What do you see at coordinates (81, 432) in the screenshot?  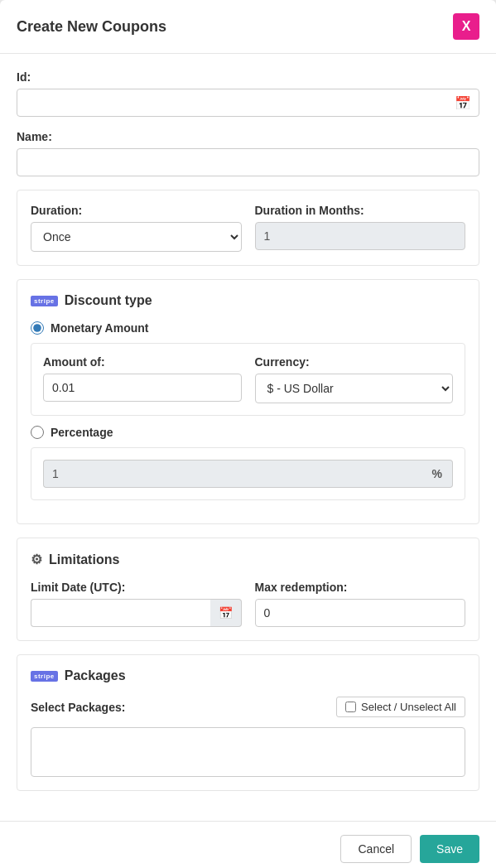 I see `percentage-label: Percentage` at bounding box center [81, 432].